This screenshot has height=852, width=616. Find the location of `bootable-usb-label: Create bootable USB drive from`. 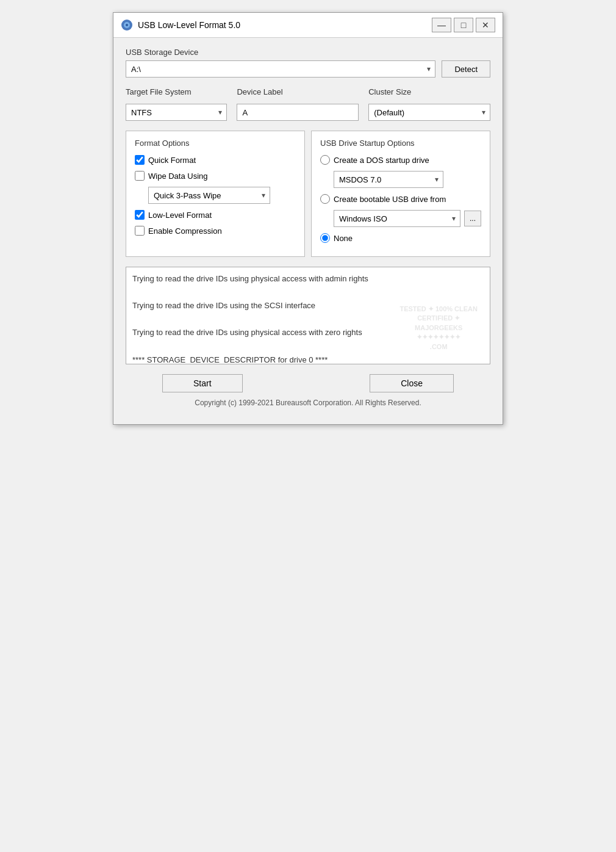

bootable-usb-label: Create bootable USB drive from is located at coordinates (390, 199).